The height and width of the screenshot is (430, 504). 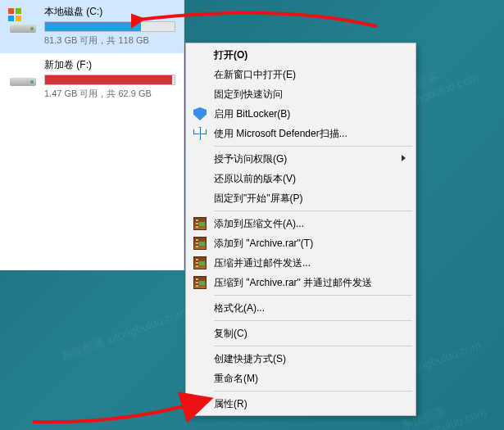 I want to click on defender-icon, so click(x=200, y=134).